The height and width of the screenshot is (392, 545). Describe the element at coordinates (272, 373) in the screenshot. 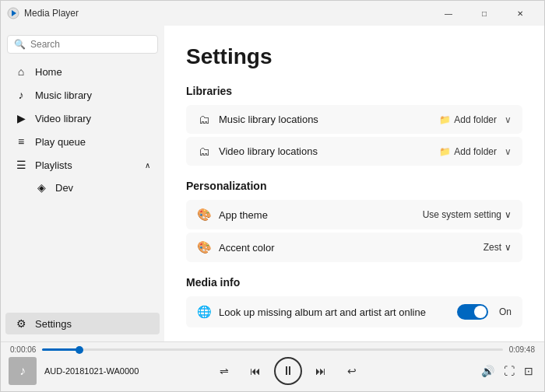

I see `player-controls: ♪ AUD-20181021-WA0000 ⇌ ⏮ ⏸ ⏭ ↩ 🔊 ⛶ ⊡` at that location.